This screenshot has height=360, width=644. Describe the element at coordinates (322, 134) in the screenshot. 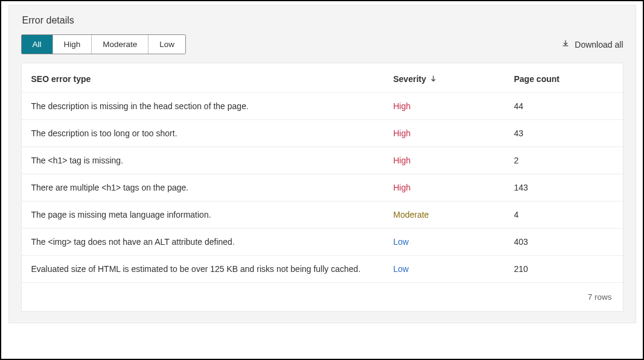

I see `table-row: The description is too long or too short…` at that location.